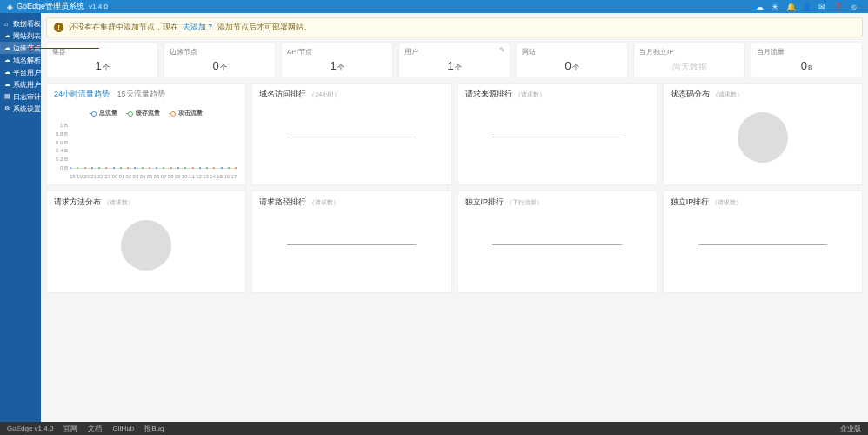 The height and width of the screenshot is (435, 868). What do you see at coordinates (851, 428) in the screenshot?
I see `footer-edition: 企业版` at bounding box center [851, 428].